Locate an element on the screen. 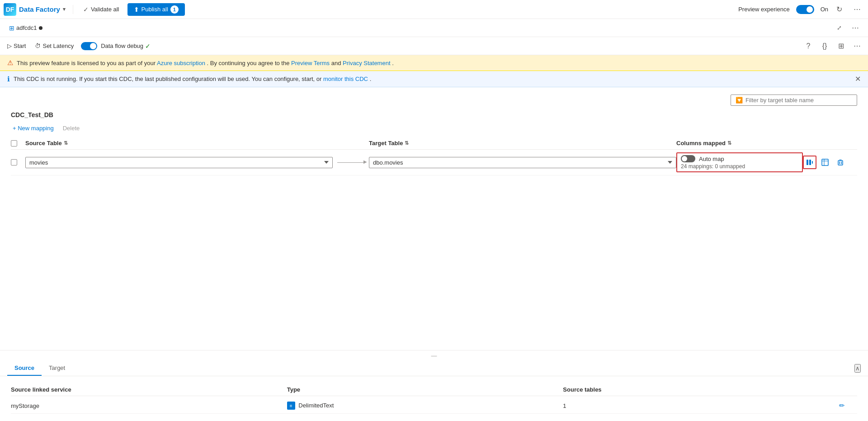  row-actions is located at coordinates (830, 162).